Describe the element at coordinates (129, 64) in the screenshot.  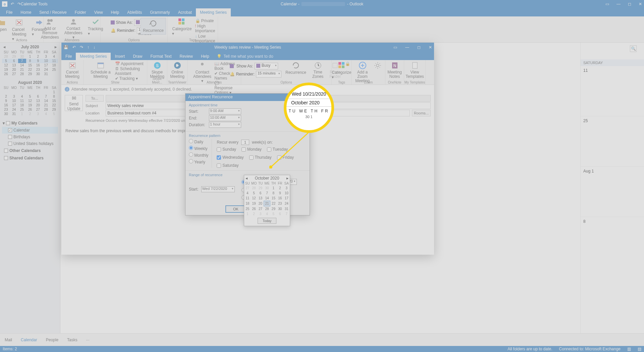
I see `appointment-button: 📅 Appointment` at that location.